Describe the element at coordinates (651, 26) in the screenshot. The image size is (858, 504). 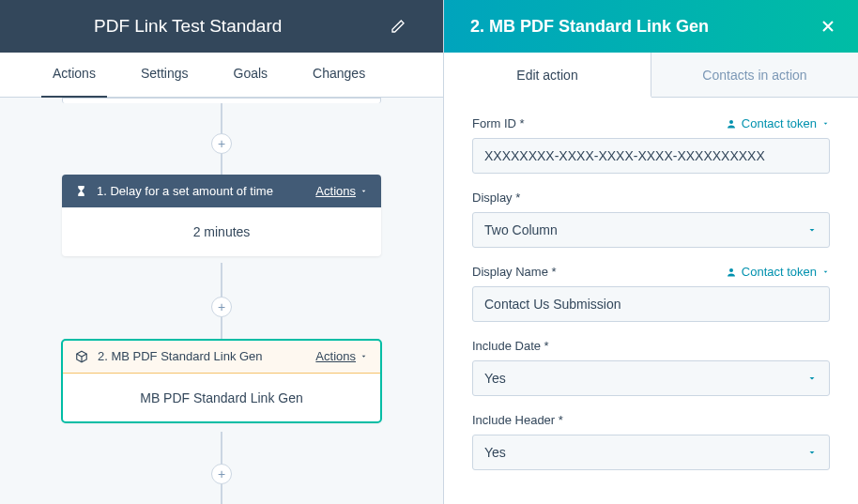
I see `panel-header: 2. MB PDF Standard Link Gen` at that location.